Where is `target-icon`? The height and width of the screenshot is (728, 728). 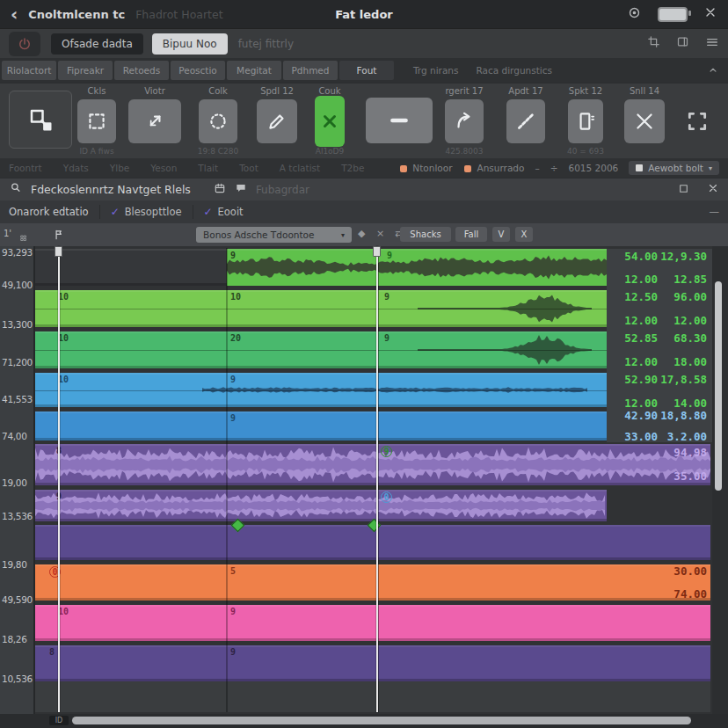 target-icon is located at coordinates (635, 14).